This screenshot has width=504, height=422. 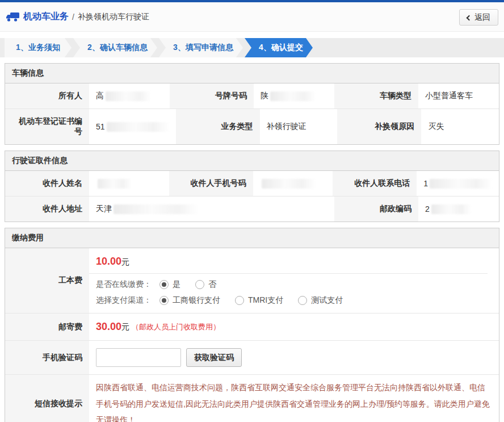 I want to click on business-type-label: 业务类型, so click(x=218, y=126).